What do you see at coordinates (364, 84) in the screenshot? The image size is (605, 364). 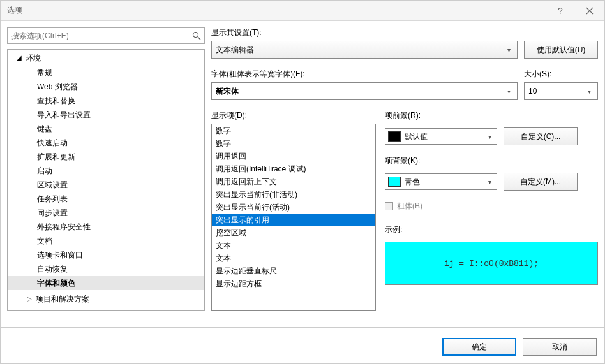 I see `font-group: 字体(粗体表示等宽字体)(F): 新宋体 ▾` at bounding box center [364, 84].